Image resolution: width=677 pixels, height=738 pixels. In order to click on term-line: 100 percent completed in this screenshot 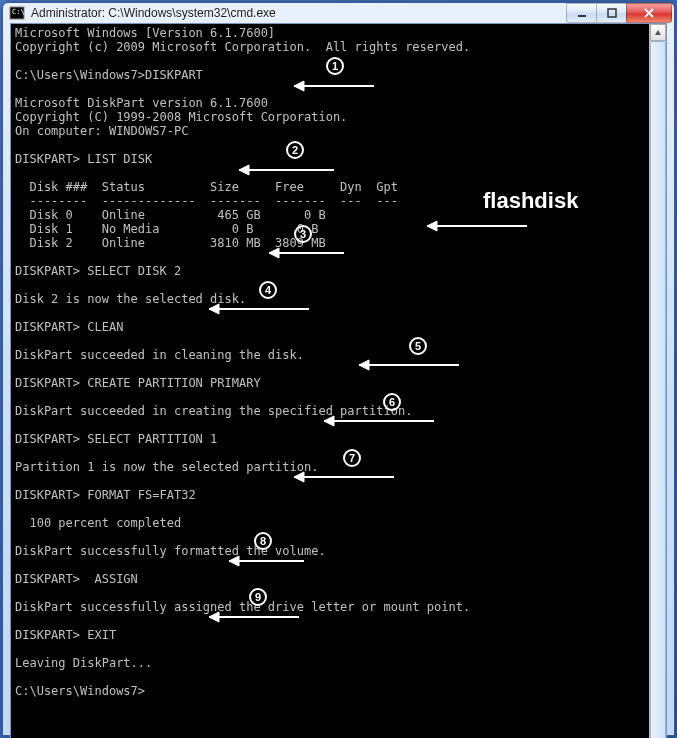, I will do `click(98, 523)`.